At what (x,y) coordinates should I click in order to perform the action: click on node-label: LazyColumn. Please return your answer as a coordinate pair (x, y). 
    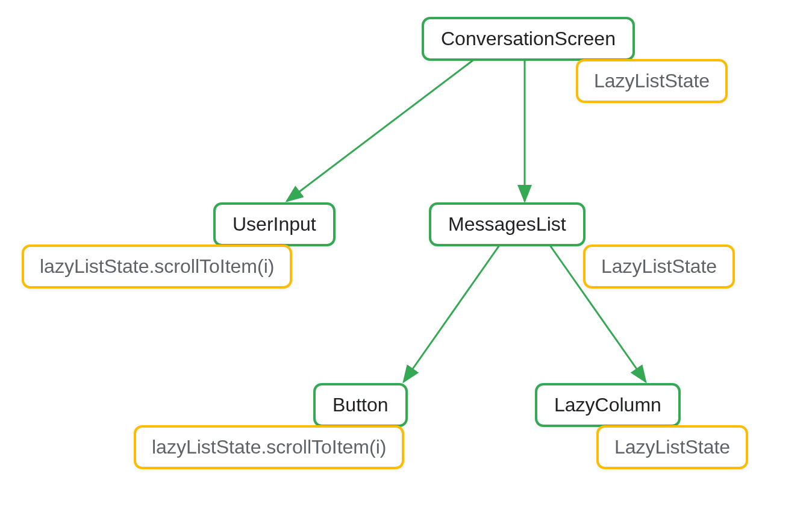
    Looking at the image, I should click on (608, 405).